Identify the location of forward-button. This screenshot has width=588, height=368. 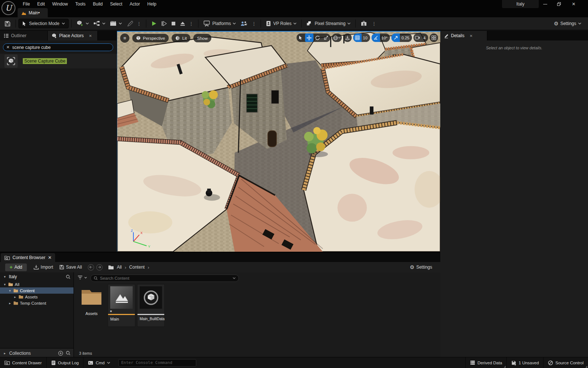
(99, 267).